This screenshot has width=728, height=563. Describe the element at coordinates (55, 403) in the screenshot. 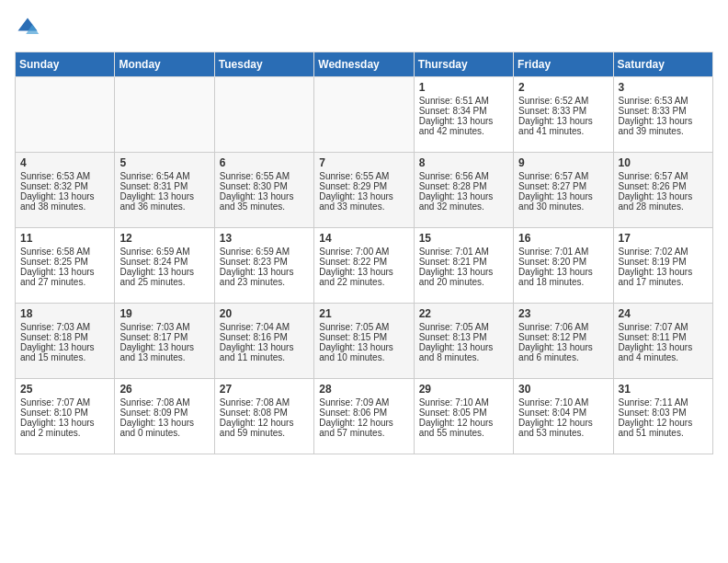

I see `sunrise: Sunrise: 7:07 AM` at that location.